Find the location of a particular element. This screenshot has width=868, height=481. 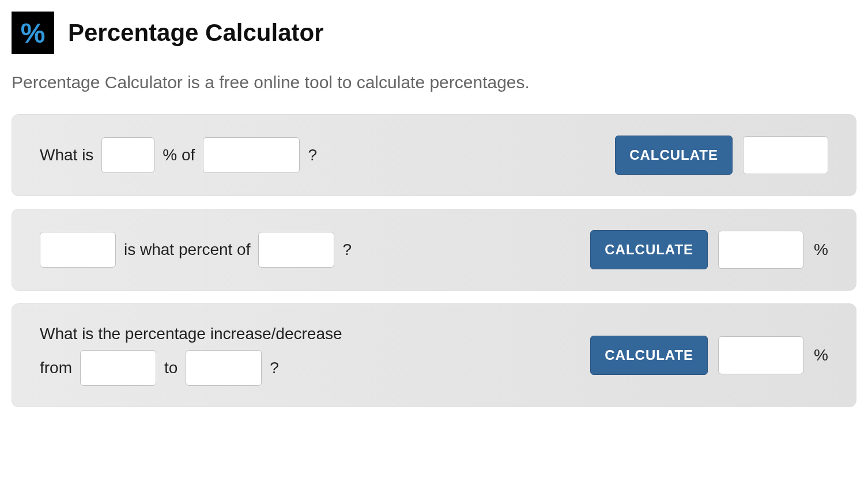

increase-decrease-input-to is located at coordinates (224, 368).